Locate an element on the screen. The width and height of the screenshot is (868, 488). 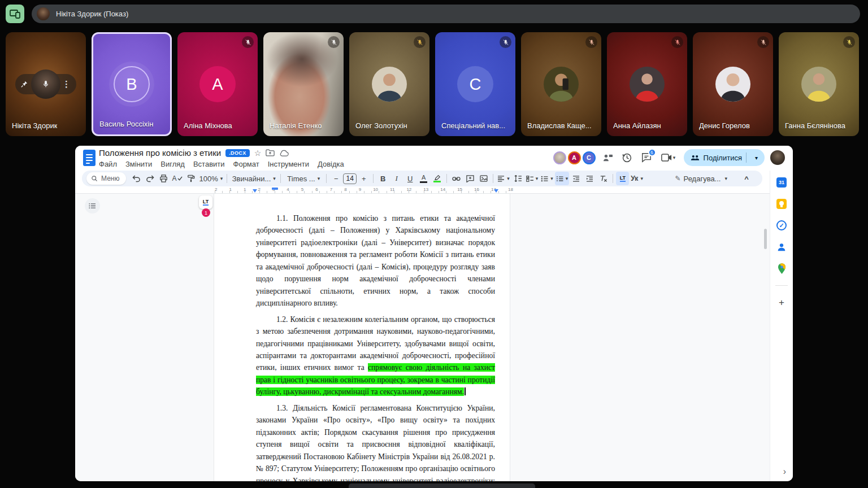
redo-button is located at coordinates (150, 178).